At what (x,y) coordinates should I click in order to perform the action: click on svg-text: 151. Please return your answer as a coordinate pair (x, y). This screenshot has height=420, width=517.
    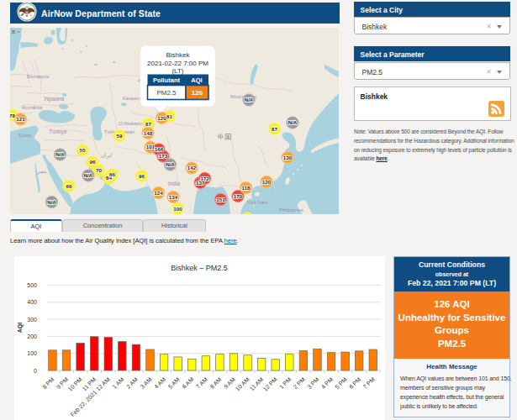
    Looking at the image, I should click on (220, 200).